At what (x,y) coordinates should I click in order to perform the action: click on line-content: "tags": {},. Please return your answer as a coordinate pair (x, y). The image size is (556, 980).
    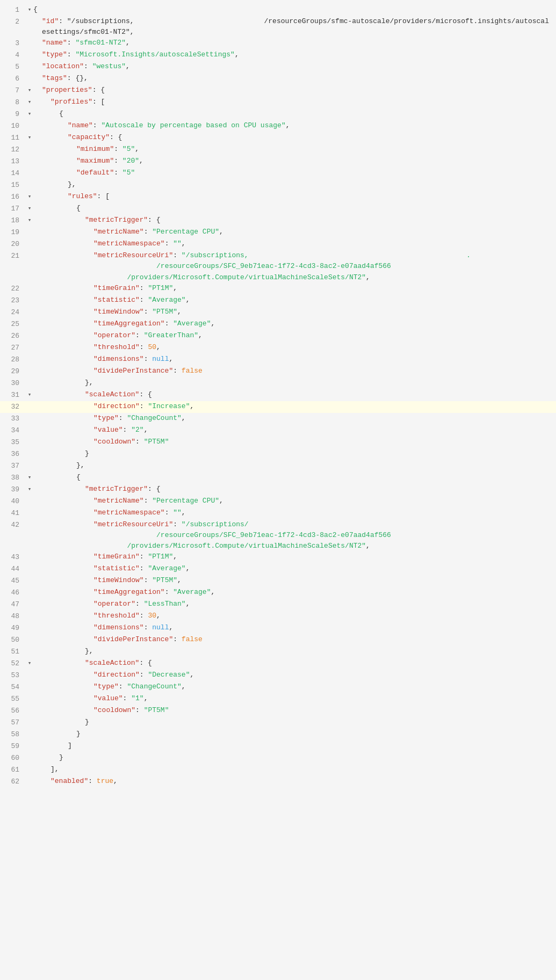
    Looking at the image, I should click on (294, 78).